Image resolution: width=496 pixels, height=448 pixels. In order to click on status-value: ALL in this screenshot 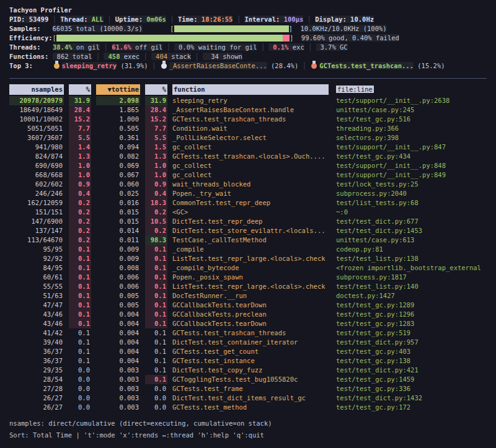, I will do `click(98, 19)`.